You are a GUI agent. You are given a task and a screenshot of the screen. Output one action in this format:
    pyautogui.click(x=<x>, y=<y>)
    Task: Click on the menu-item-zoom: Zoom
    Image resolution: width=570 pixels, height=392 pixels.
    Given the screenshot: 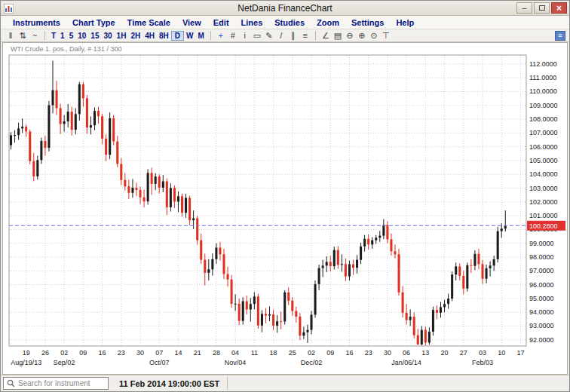 What is the action you would take?
    pyautogui.click(x=328, y=23)
    